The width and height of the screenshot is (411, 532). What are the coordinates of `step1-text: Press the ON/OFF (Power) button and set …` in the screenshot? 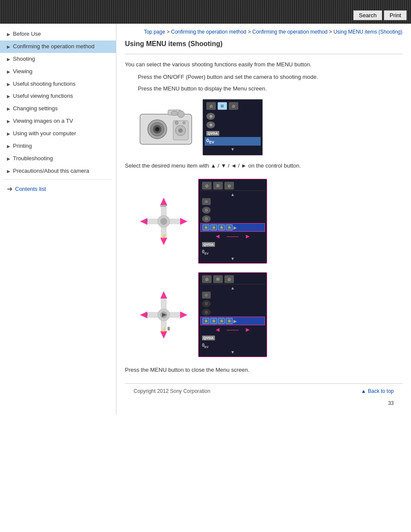 It's located at (264, 78).